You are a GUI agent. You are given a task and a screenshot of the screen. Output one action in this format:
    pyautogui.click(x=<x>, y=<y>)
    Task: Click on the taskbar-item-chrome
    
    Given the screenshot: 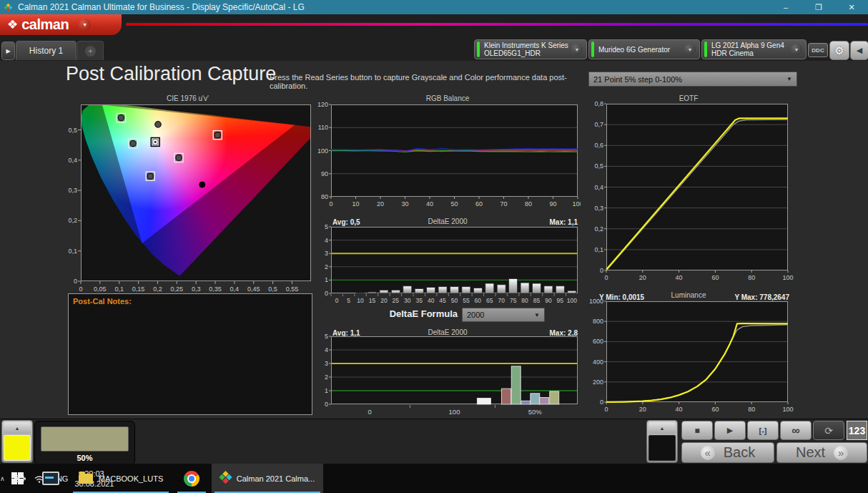 What is the action you would take?
    pyautogui.click(x=192, y=478)
    